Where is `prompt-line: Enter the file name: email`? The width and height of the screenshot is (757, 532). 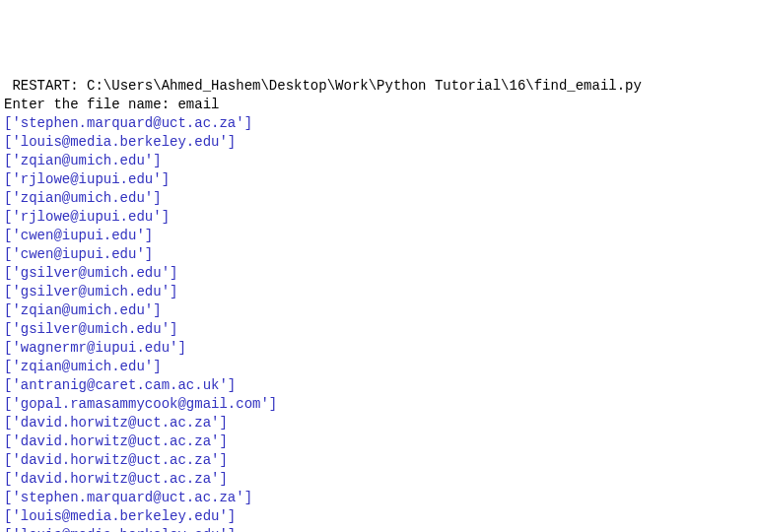 prompt-line: Enter the file name: email is located at coordinates (111, 104).